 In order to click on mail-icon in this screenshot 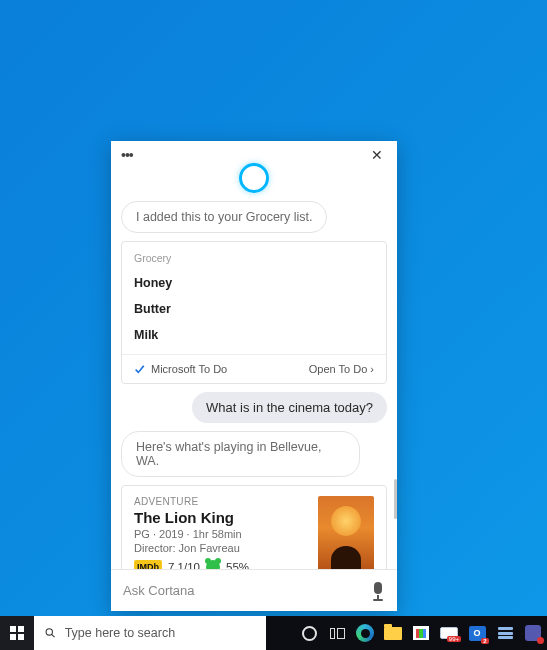, I will do `click(449, 633)`.